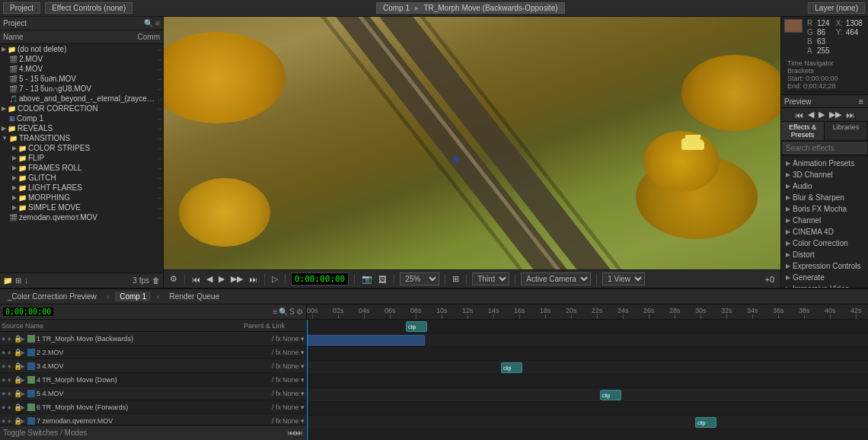 The image size is (868, 440). What do you see at coordinates (132, 297) in the screenshot?
I see `tl-tab-comp1: Comp 1` at bounding box center [132, 297].